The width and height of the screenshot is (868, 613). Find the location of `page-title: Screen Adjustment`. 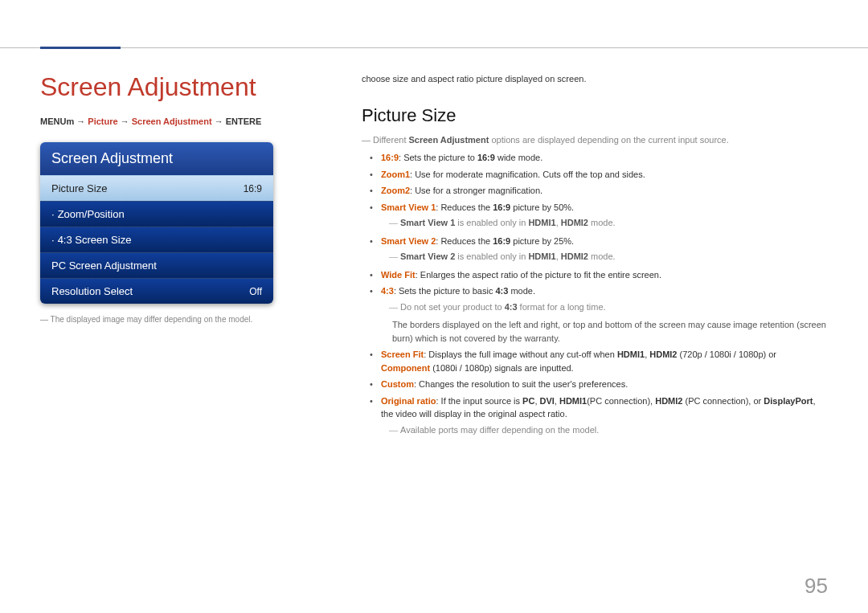

page-title: Screen Adjustment is located at coordinates (181, 87).